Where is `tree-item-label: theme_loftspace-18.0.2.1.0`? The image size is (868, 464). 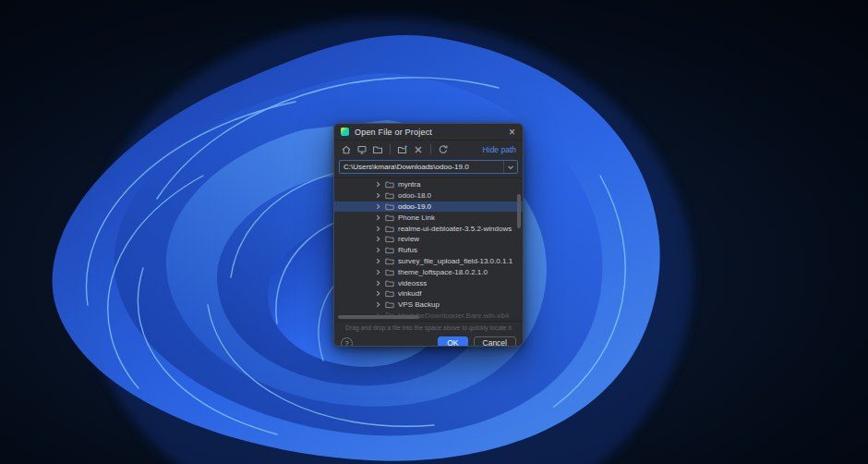
tree-item-label: theme_loftspace-18.0.2.1.0 is located at coordinates (443, 272).